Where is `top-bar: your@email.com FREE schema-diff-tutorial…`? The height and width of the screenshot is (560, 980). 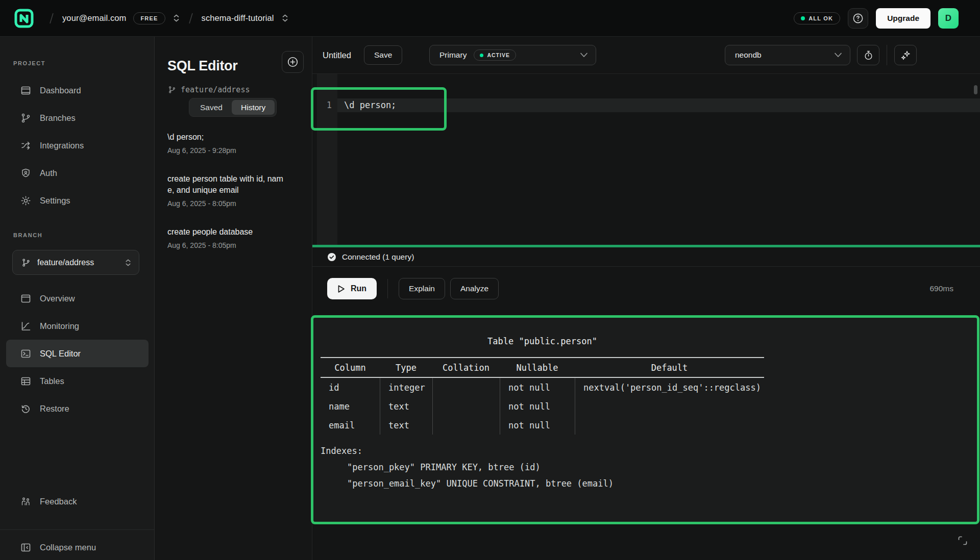 top-bar: your@email.com FREE schema-diff-tutorial… is located at coordinates (490, 18).